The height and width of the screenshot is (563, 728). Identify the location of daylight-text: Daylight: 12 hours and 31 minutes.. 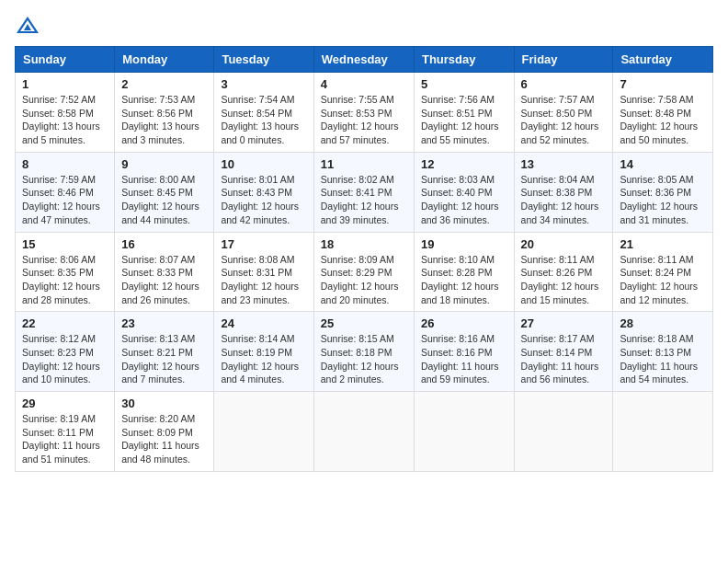
(663, 213).